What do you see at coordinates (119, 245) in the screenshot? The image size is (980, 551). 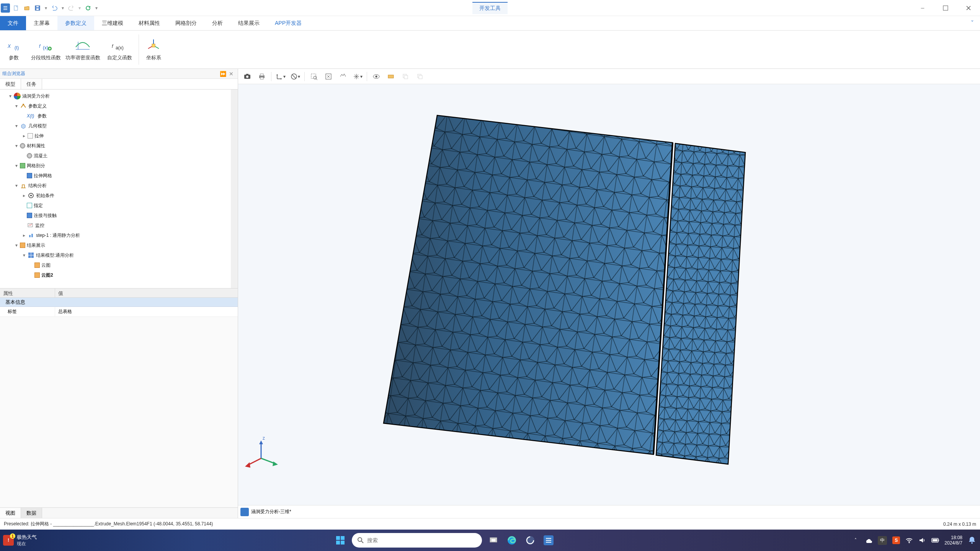 I see `tree-results: ▾结果展示` at bounding box center [119, 245].